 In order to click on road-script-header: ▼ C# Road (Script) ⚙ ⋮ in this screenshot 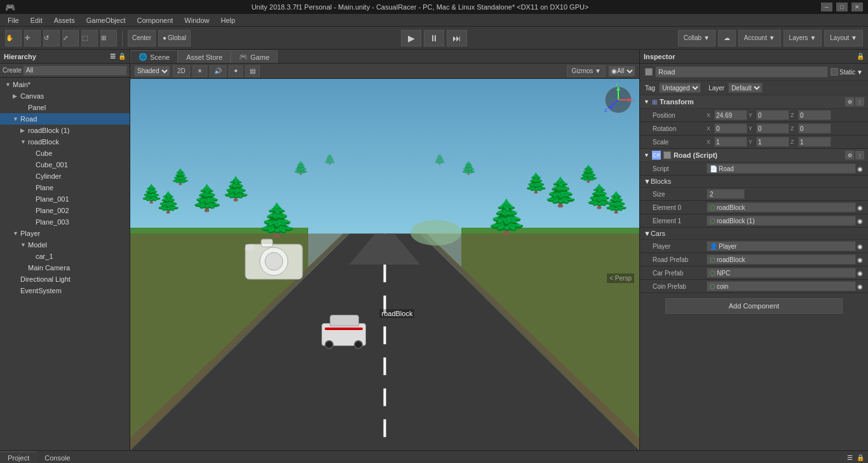, I will do `click(754, 155)`.